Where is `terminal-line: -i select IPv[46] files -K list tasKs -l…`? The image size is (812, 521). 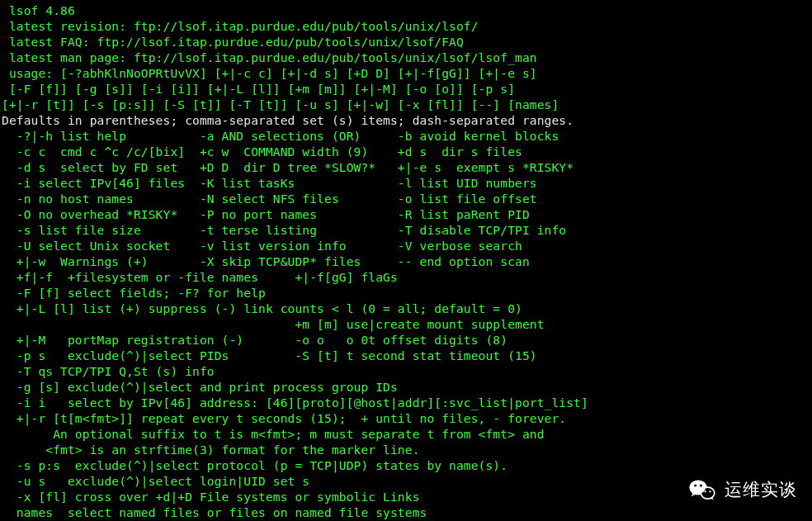
terminal-line: -i select IPv[46] files -K list tasKs -l… is located at coordinates (269, 183).